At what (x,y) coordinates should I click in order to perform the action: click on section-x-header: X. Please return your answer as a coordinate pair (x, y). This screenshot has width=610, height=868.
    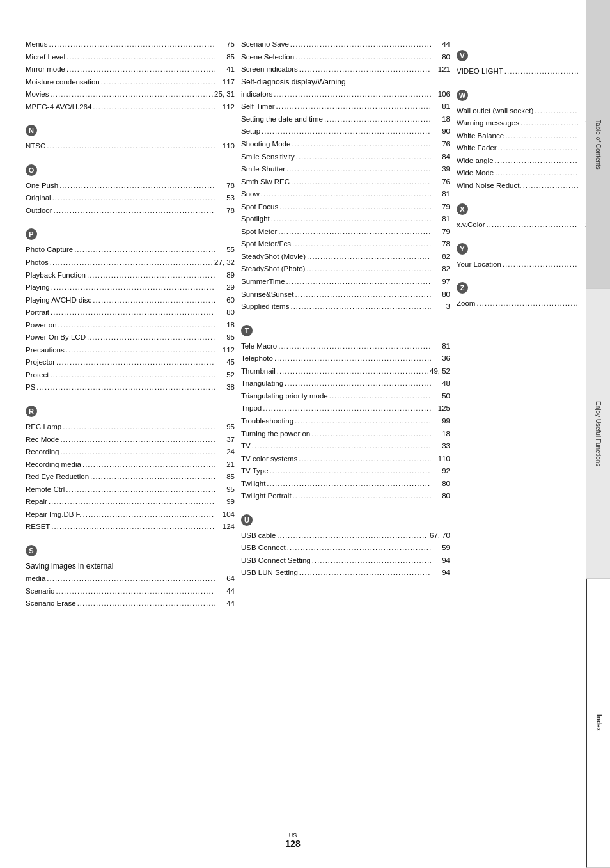
    Looking at the image, I should click on (527, 207).